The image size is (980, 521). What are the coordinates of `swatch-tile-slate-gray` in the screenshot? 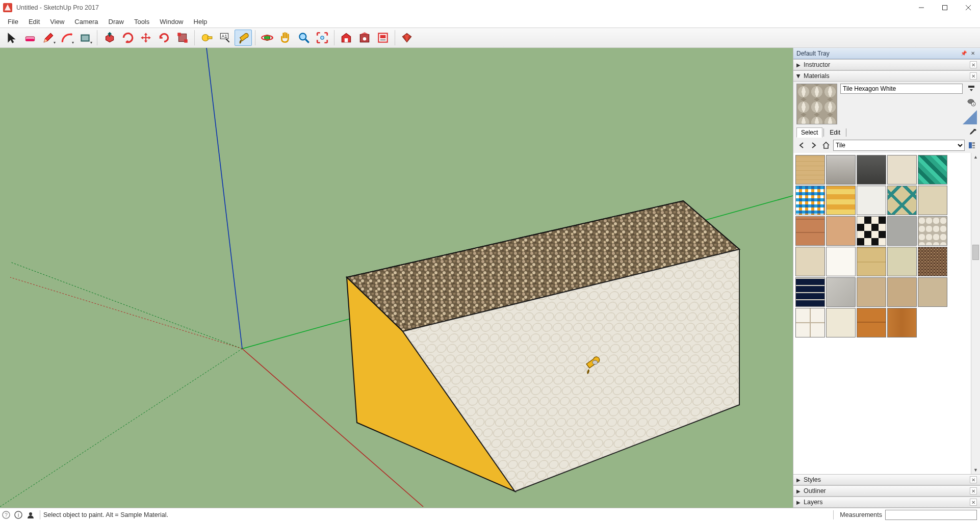 It's located at (902, 231).